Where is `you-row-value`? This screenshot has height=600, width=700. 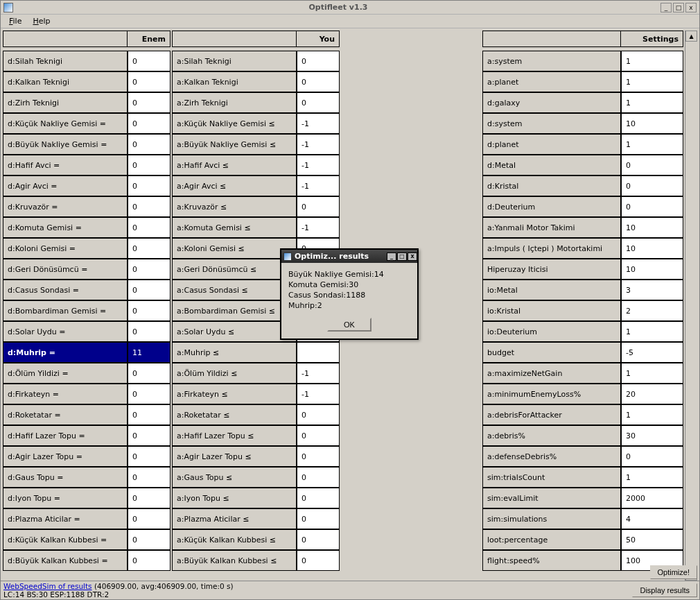
you-row-value is located at coordinates (318, 352).